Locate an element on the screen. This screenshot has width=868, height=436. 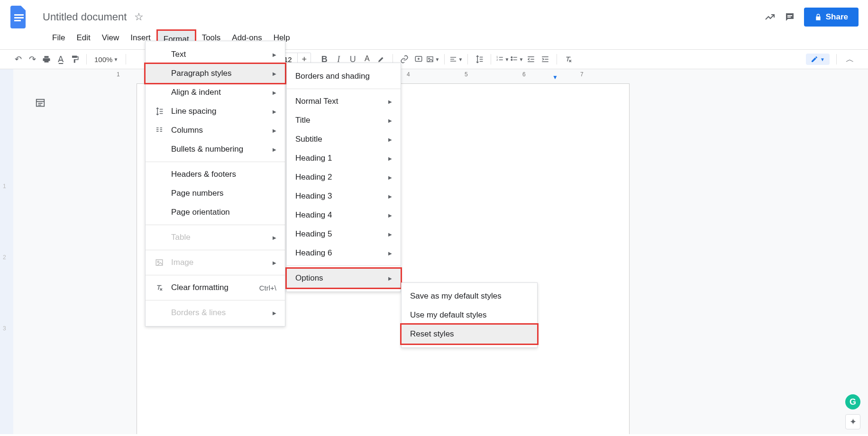
menu-item-label: Paragraph styles is located at coordinates (201, 73).